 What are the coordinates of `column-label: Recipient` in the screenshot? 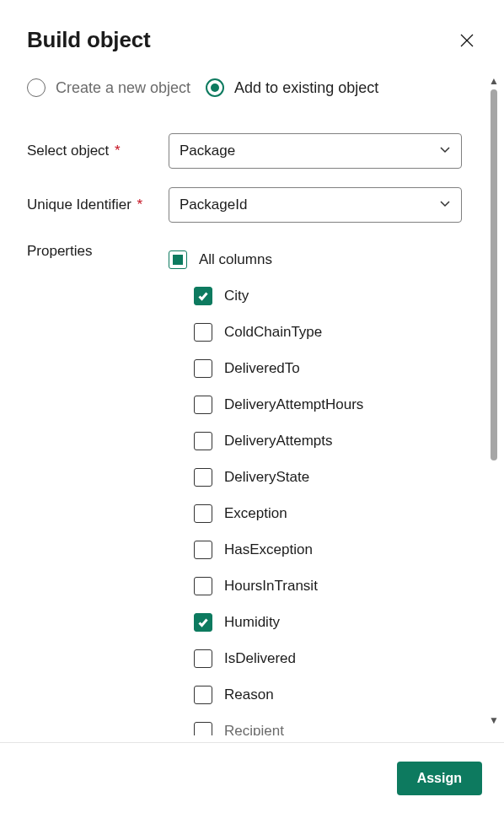 It's located at (255, 730).